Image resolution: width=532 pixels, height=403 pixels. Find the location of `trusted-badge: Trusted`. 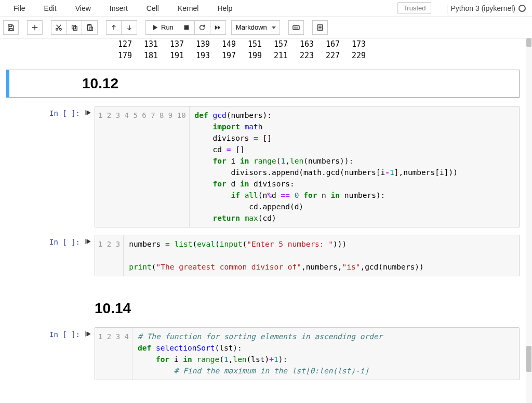

trusted-badge: Trusted is located at coordinates (415, 8).